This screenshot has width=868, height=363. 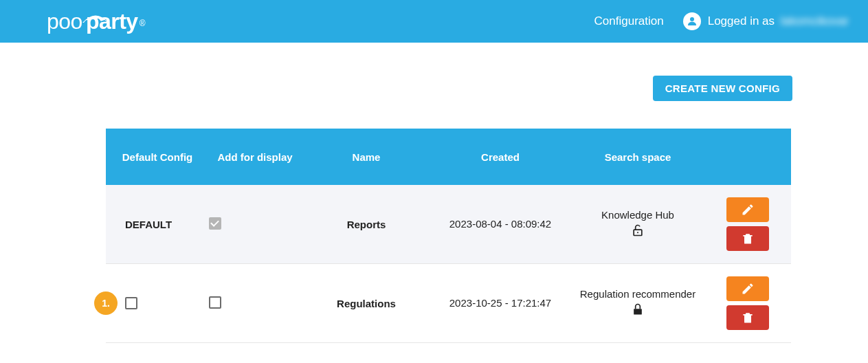 What do you see at coordinates (638, 231) in the screenshot?
I see `unlock-icon` at bounding box center [638, 231].